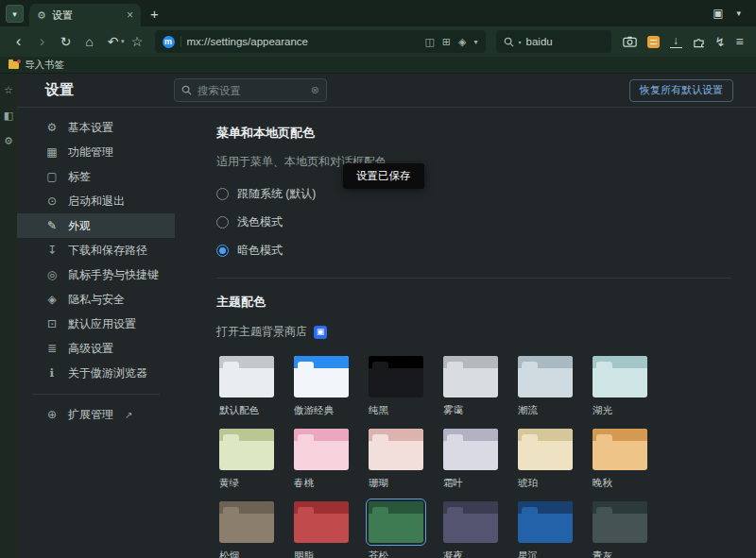  What do you see at coordinates (620, 411) in the screenshot?
I see `theme-label: 湖光` at bounding box center [620, 411].